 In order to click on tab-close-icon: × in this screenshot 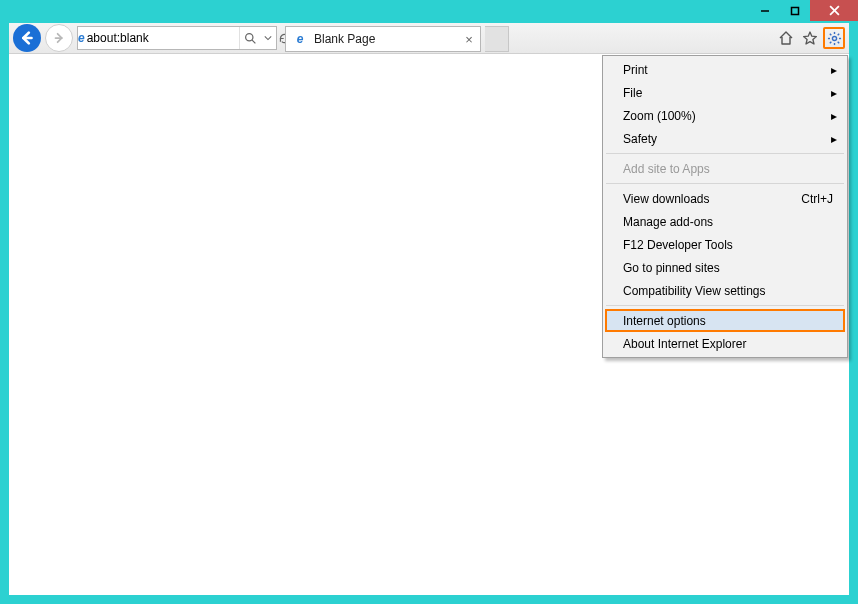, I will do `click(469, 39)`.